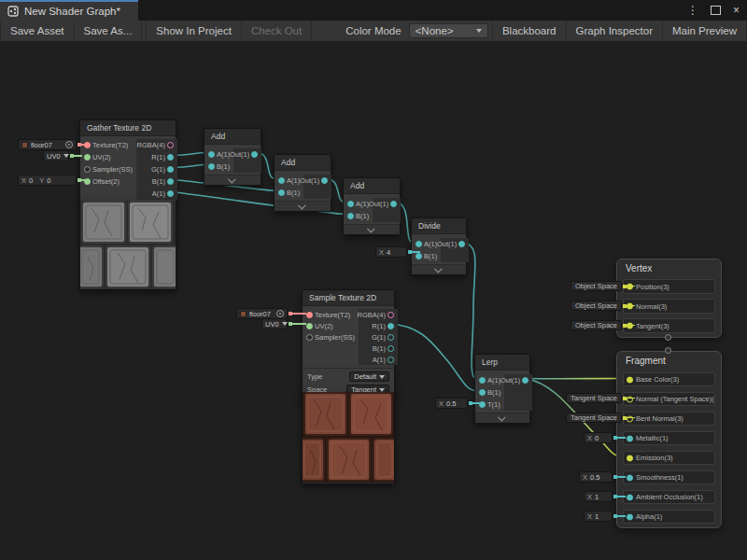  What do you see at coordinates (629, 379) in the screenshot?
I see `port-base-color` at bounding box center [629, 379].